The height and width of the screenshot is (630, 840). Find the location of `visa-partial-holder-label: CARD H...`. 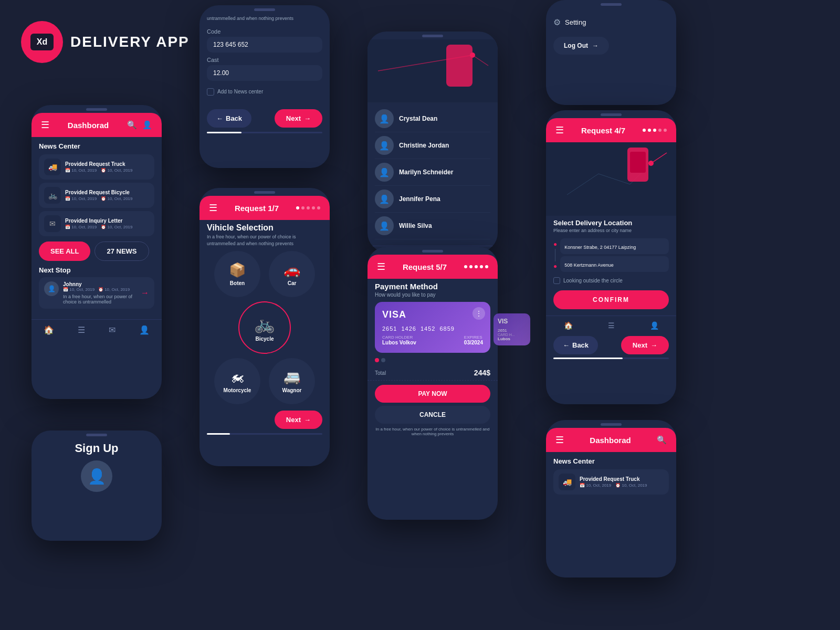

visa-partial-holder-label: CARD H... is located at coordinates (512, 335).